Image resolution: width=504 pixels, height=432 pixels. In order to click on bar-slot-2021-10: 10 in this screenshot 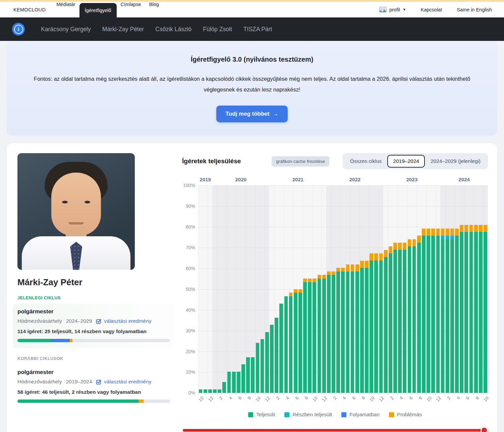, I will do `click(315, 289)`.